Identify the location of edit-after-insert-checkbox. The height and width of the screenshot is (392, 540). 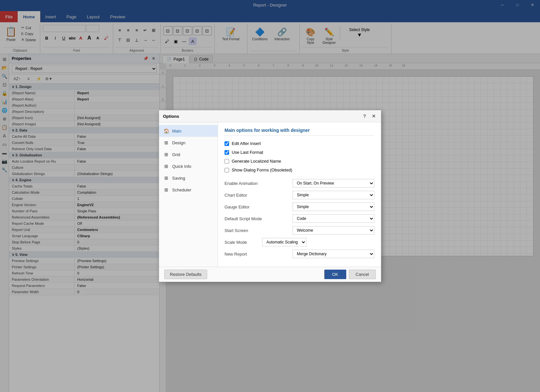
(227, 144).